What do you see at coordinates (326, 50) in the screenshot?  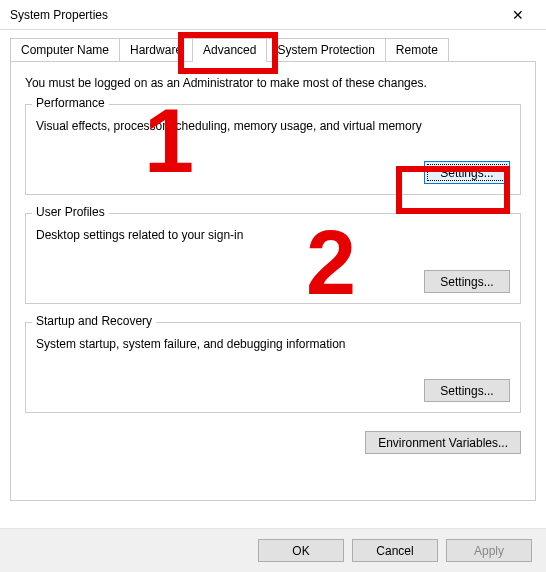 I see `tab-system-protection: System Protection` at bounding box center [326, 50].